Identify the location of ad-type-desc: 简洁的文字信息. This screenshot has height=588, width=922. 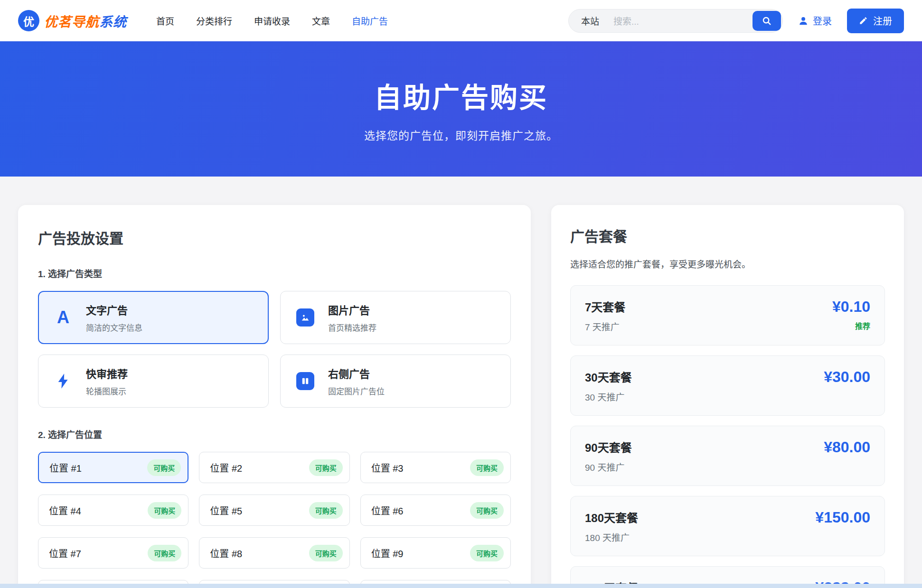
(114, 327).